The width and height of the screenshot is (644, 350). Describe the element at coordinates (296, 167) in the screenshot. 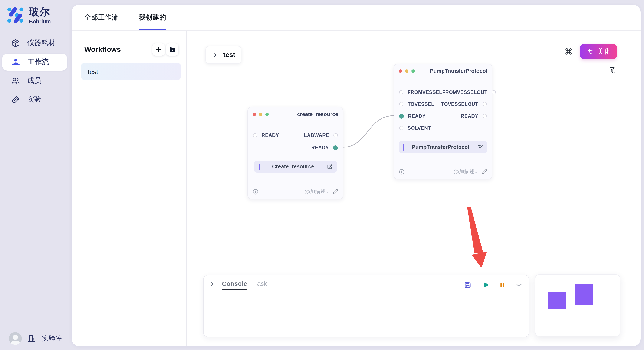

I see `node-name-field: Create_resource` at that location.